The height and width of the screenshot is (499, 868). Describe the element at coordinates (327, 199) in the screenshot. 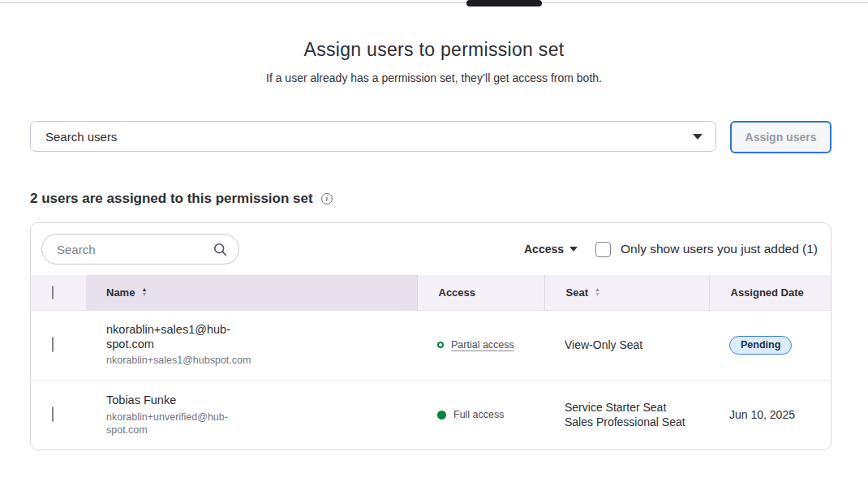

I see `info-icon: i` at that location.